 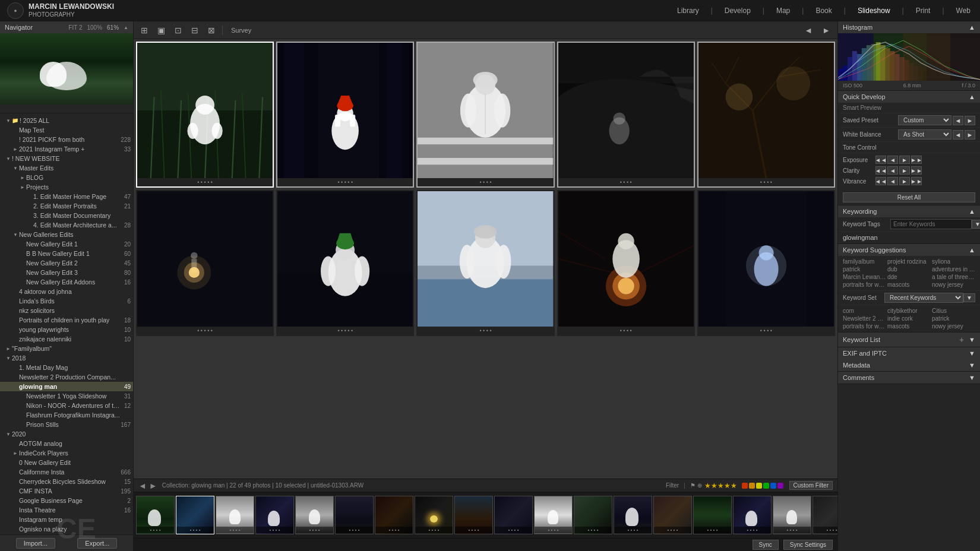 I want to click on ks-6: portraits for website, so click(x=865, y=327).